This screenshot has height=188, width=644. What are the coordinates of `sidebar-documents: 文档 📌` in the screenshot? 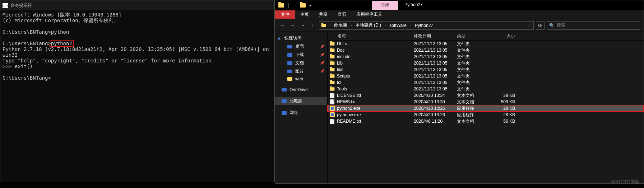 It's located at (301, 63).